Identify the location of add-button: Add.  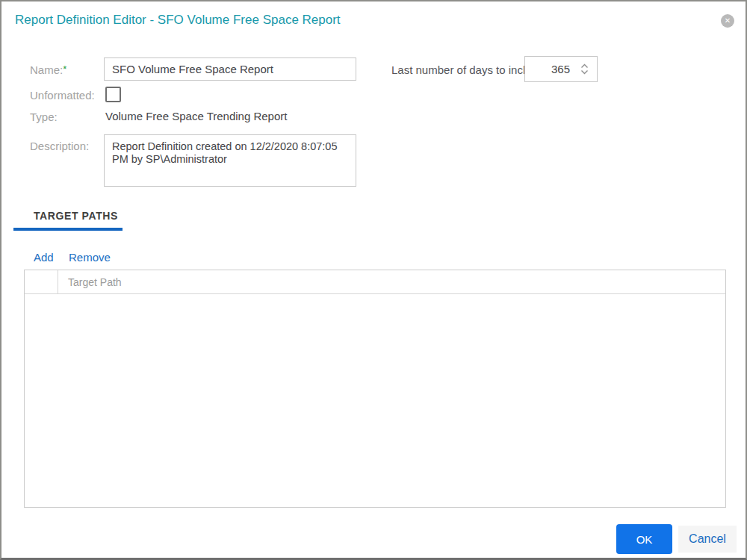
(43, 257).